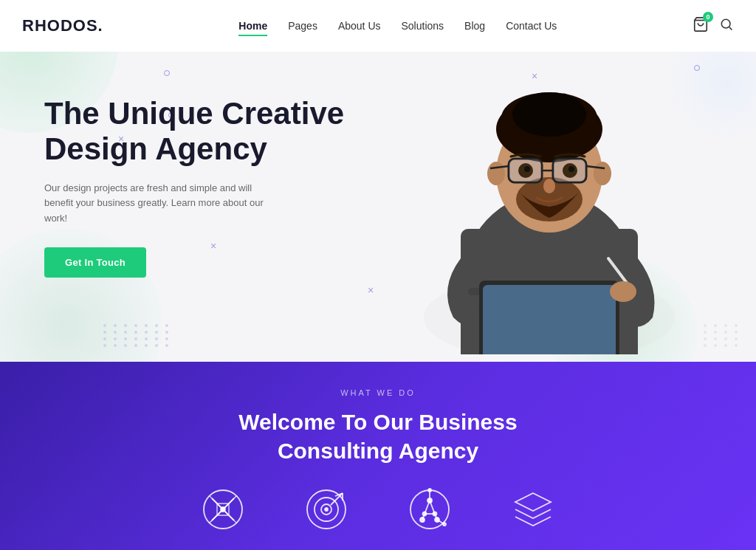 The width and height of the screenshot is (756, 550). Describe the element at coordinates (63, 26) in the screenshot. I see `brand-logo: RHODOS.` at that location.